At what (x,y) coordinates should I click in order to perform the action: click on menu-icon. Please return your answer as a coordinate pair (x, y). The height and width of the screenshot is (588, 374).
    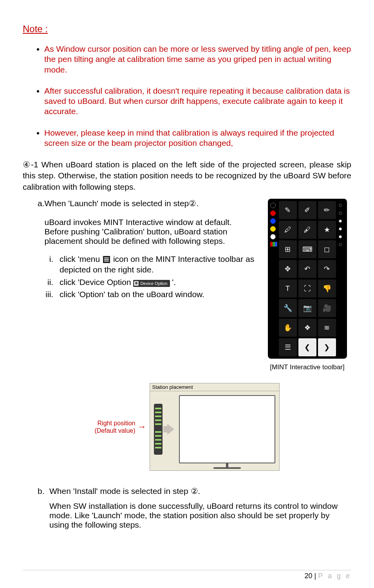
    Looking at the image, I should click on (107, 260).